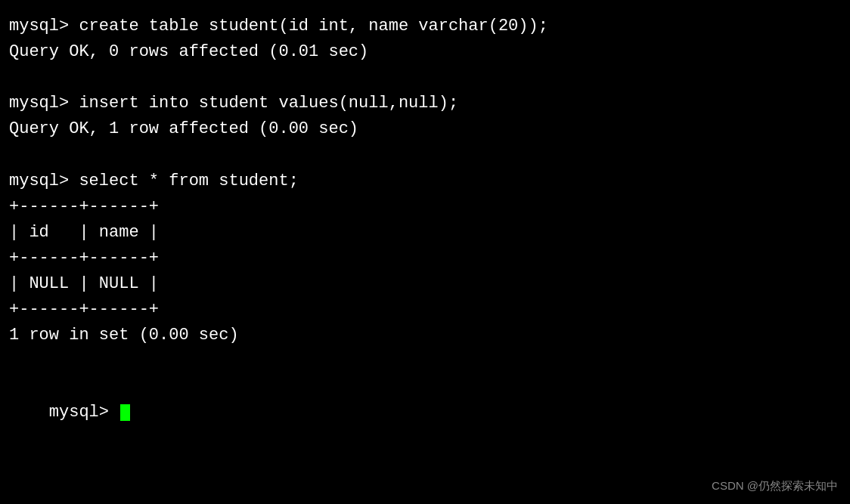 This screenshot has width=850, height=504. Describe the element at coordinates (425, 310) in the screenshot. I see `line-12: +------+------+` at that location.